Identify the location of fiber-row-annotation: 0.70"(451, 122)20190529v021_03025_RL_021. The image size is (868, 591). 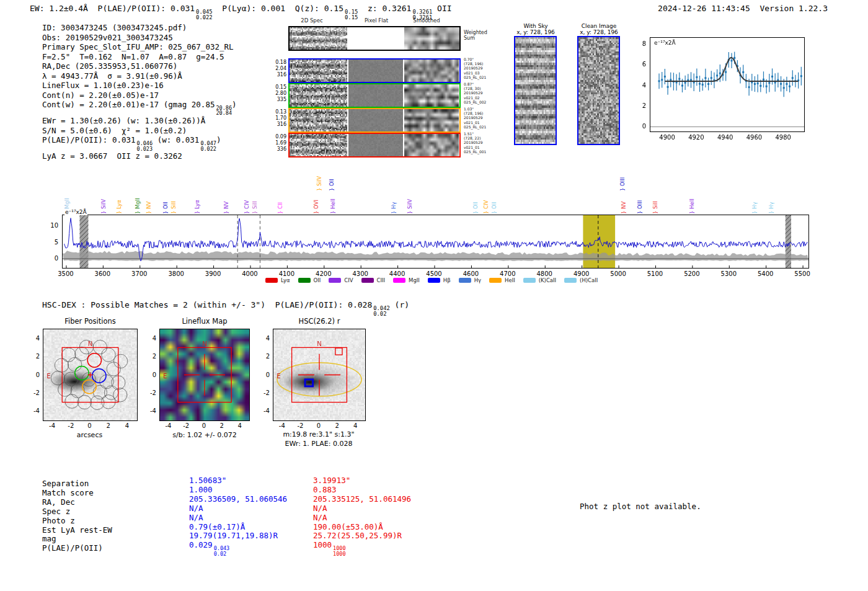
(477, 68).